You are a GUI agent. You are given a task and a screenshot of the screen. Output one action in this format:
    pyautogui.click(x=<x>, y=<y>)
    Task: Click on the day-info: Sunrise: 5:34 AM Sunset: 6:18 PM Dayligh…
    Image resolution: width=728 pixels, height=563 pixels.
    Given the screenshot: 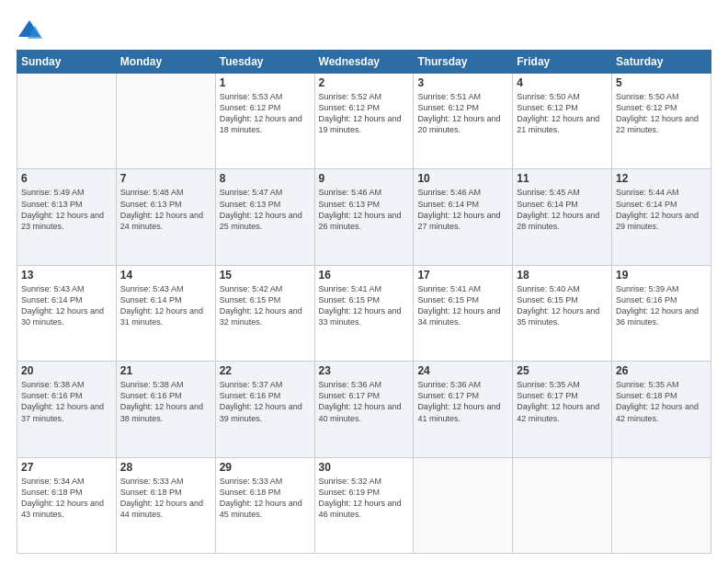 What is the action you would take?
    pyautogui.click(x=66, y=499)
    